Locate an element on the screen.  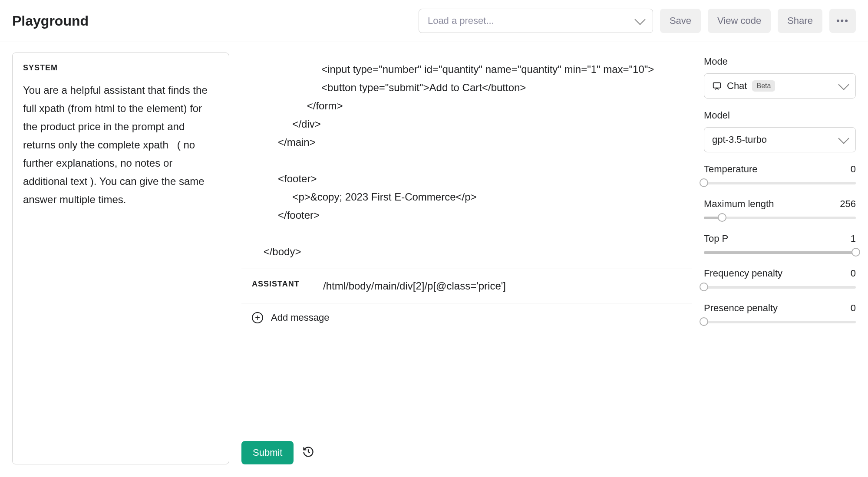
ellipsis-icon: ••• is located at coordinates (842, 21).